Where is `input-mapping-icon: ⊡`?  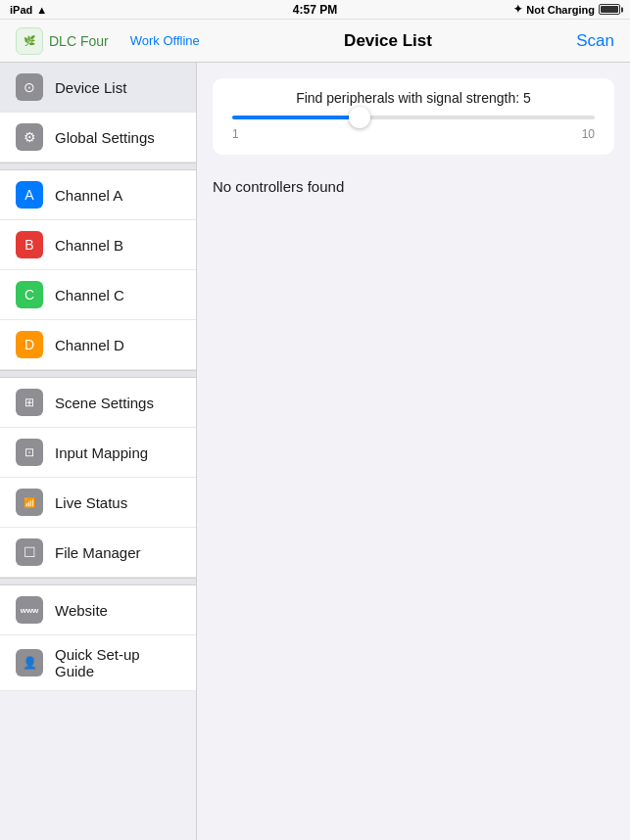
input-mapping-icon: ⊡ is located at coordinates (29, 452).